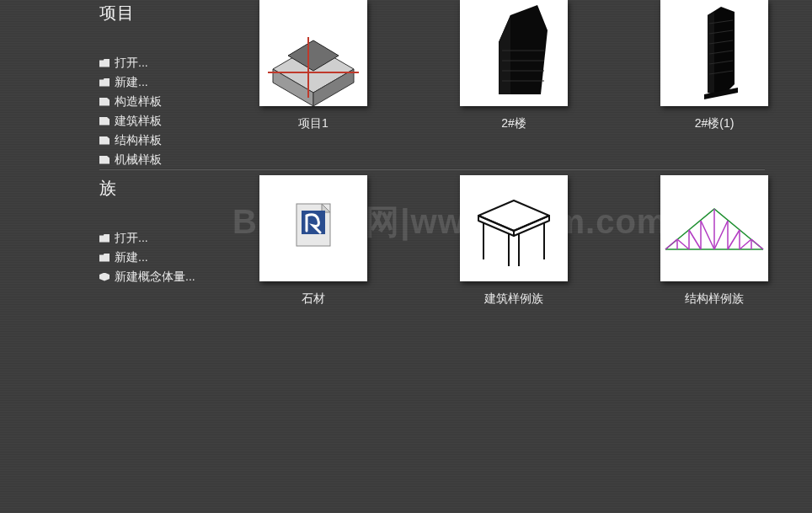  I want to click on link-construction-template: 构造样板, so click(171, 101).